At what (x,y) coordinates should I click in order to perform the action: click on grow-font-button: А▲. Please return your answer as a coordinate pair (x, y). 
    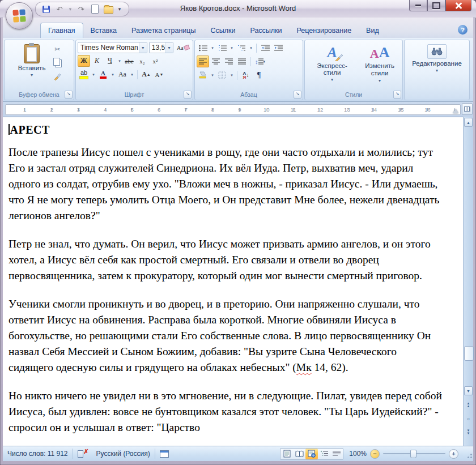
    Looking at the image, I should click on (146, 75).